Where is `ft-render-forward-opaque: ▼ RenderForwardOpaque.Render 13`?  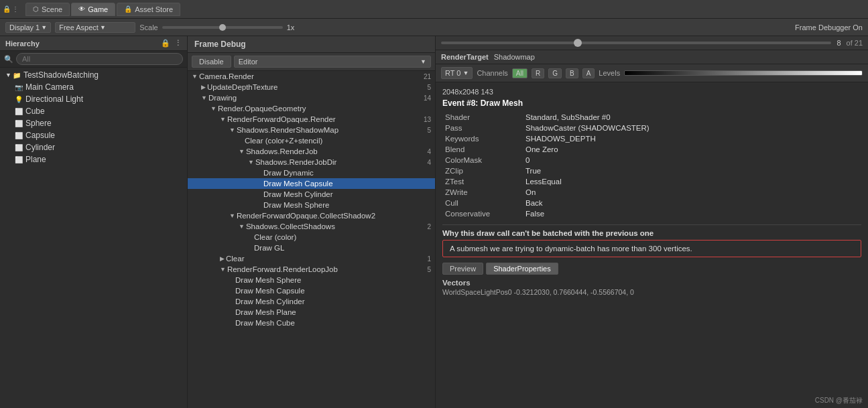 ft-render-forward-opaque: ▼ RenderForwardOpaque.Render 13 is located at coordinates (311, 119).